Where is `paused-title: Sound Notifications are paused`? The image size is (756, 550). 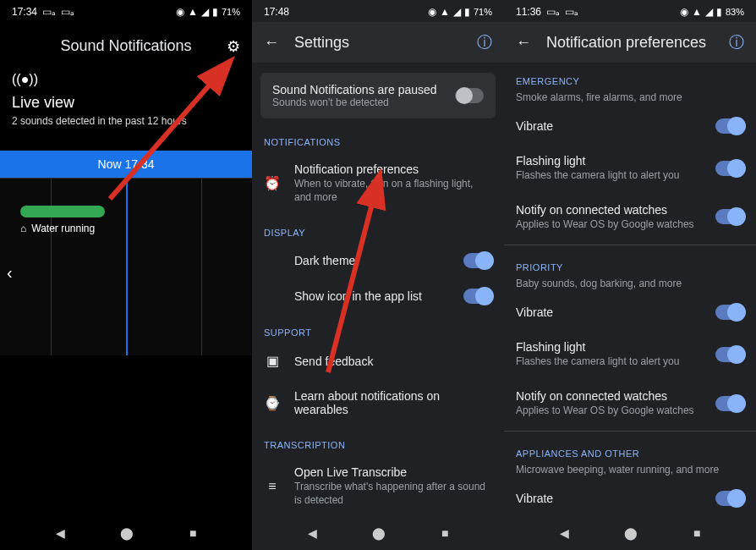 paused-title: Sound Notifications are paused is located at coordinates (364, 90).